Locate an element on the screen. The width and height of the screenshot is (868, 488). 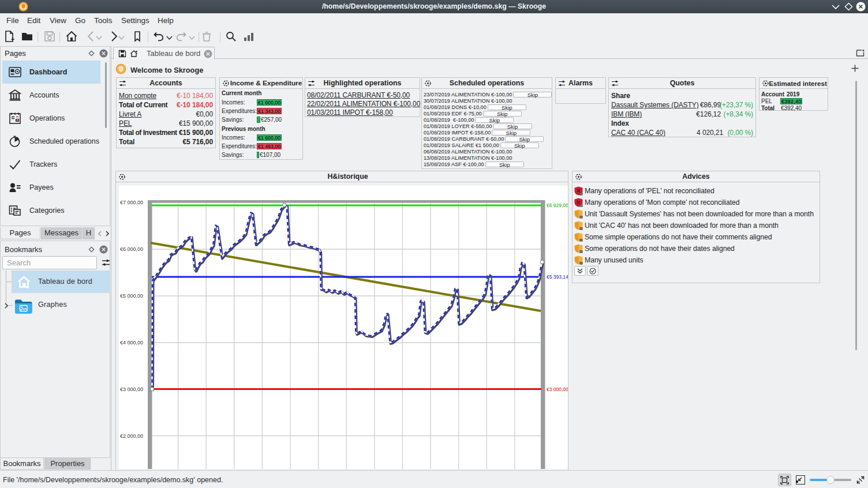
svg-text: €5 393,14 is located at coordinates (558, 277).